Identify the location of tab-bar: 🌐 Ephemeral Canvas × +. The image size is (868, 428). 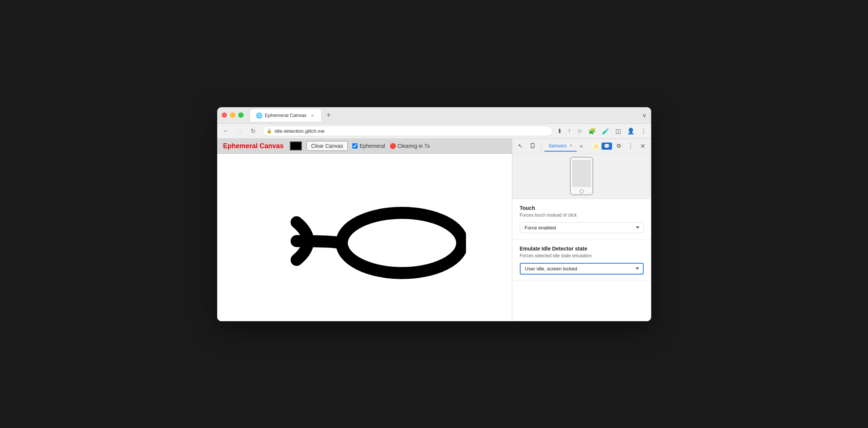
(444, 115).